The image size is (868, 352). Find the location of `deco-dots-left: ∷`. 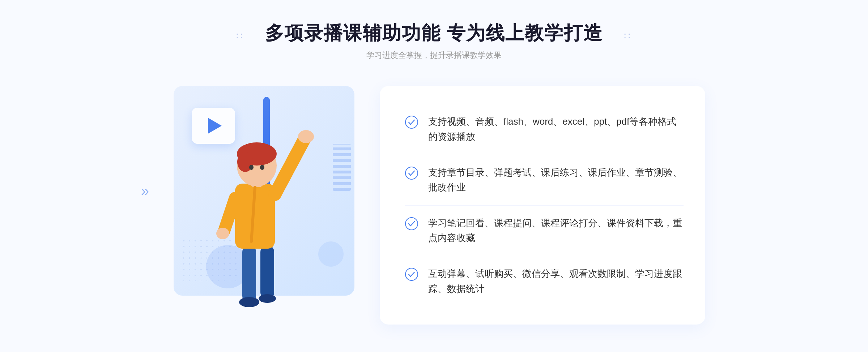

deco-dots-left: ∷ is located at coordinates (240, 36).